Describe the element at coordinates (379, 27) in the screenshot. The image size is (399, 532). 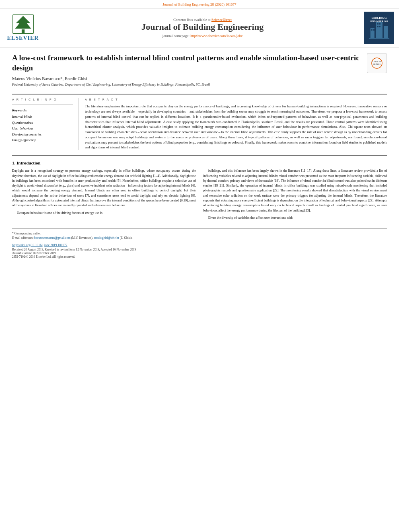
I see `building-logo-icon: BUILDING ENGINEERING` at that location.